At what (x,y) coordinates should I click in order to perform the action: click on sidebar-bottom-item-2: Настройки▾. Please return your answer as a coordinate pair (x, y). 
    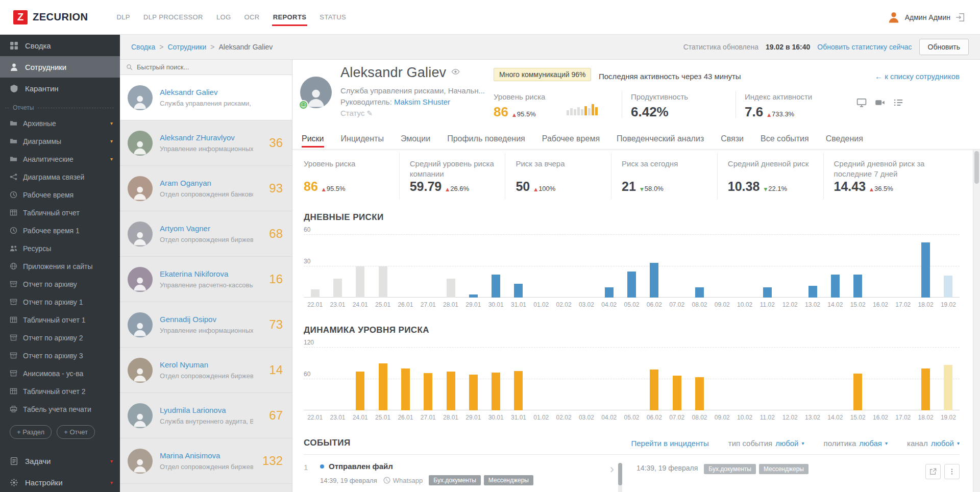
    Looking at the image, I should click on (60, 482).